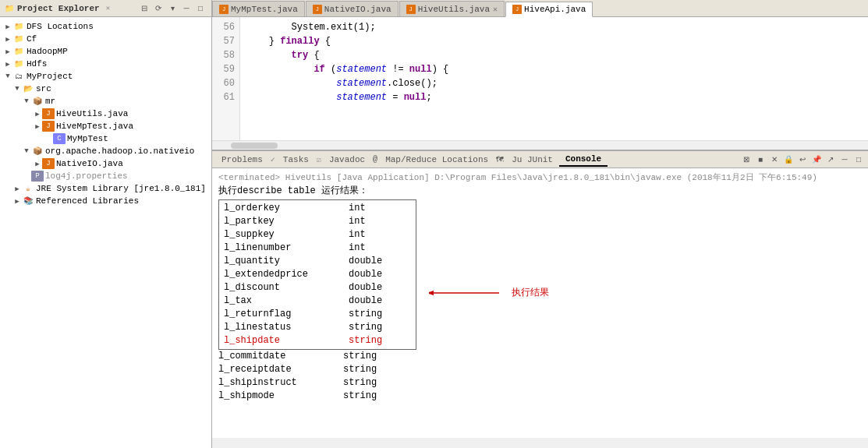 The image size is (868, 448). What do you see at coordinates (106, 89) in the screenshot?
I see `tree-item-src: ▼ 📂 src` at bounding box center [106, 89].